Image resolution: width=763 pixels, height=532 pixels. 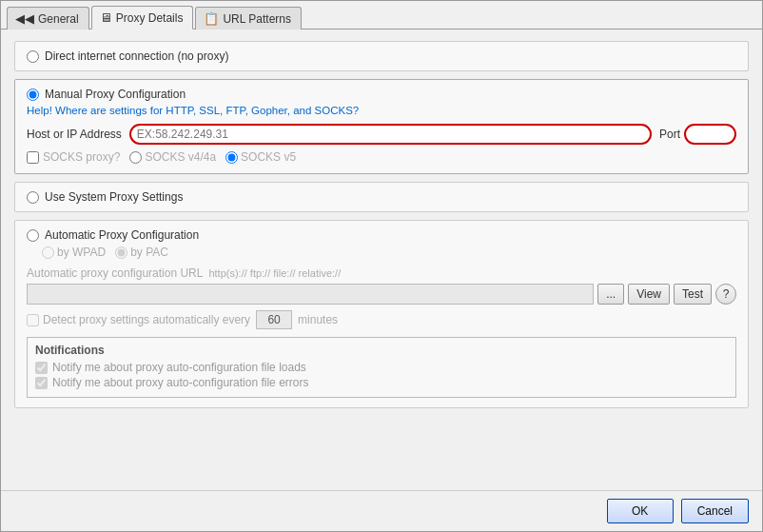 What do you see at coordinates (82, 252) in the screenshot?
I see `wpad-text: by WPAD` at bounding box center [82, 252].